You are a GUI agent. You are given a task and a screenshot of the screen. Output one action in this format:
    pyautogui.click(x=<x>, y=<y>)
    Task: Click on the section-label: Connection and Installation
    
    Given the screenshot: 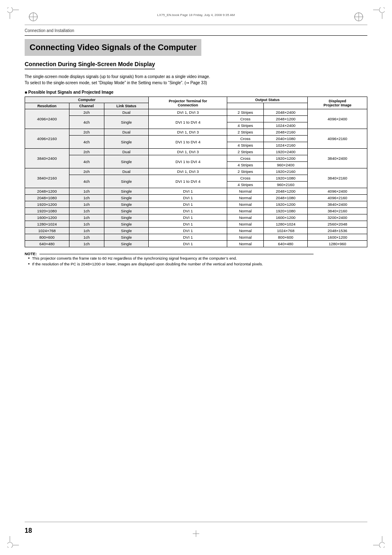 What is the action you would take?
    pyautogui.click(x=196, y=30)
    